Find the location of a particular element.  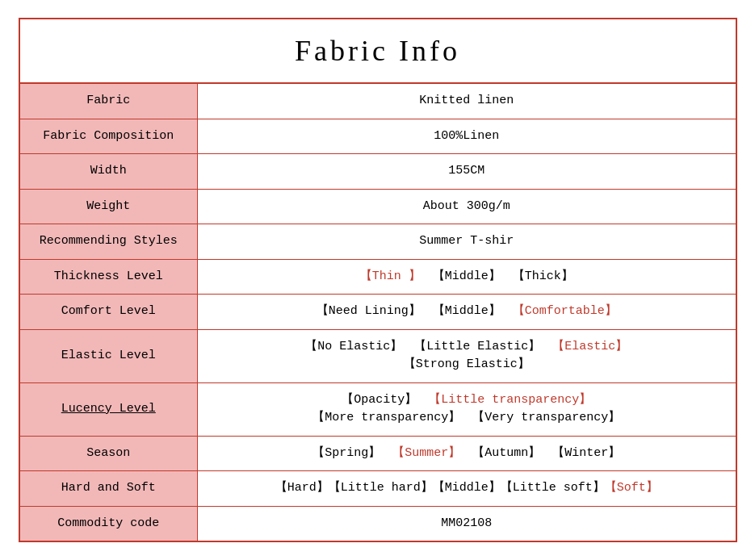

row-label-5: Thickness Level is located at coordinates (109, 277).